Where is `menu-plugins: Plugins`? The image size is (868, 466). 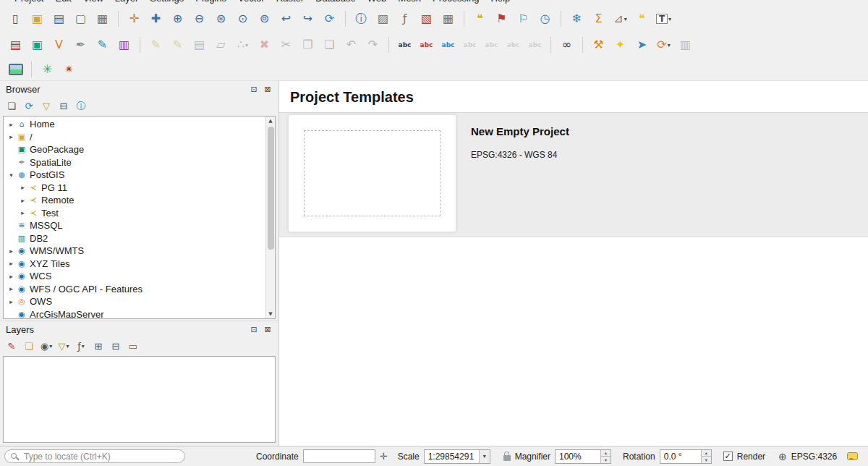
menu-plugins: Plugins is located at coordinates (211, 2).